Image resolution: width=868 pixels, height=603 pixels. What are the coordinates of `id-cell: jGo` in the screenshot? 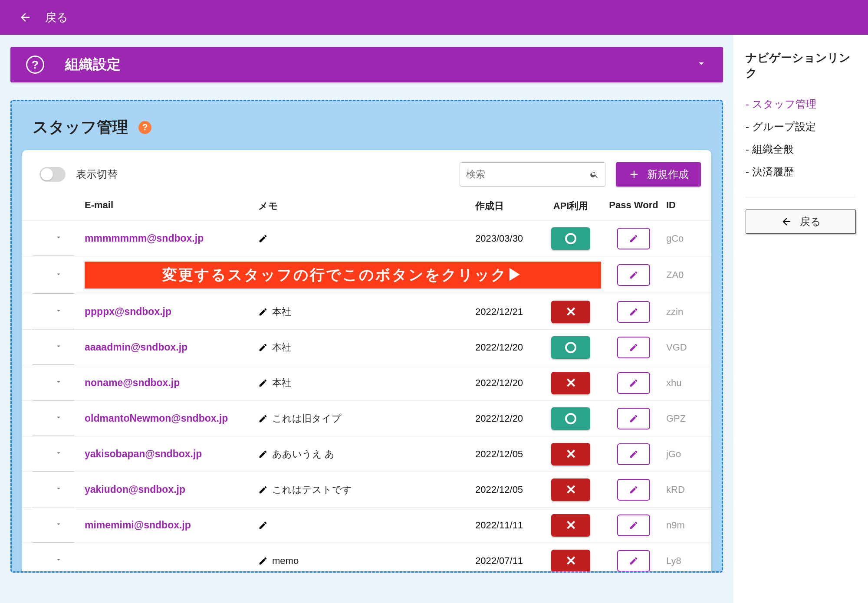 It's located at (684, 454).